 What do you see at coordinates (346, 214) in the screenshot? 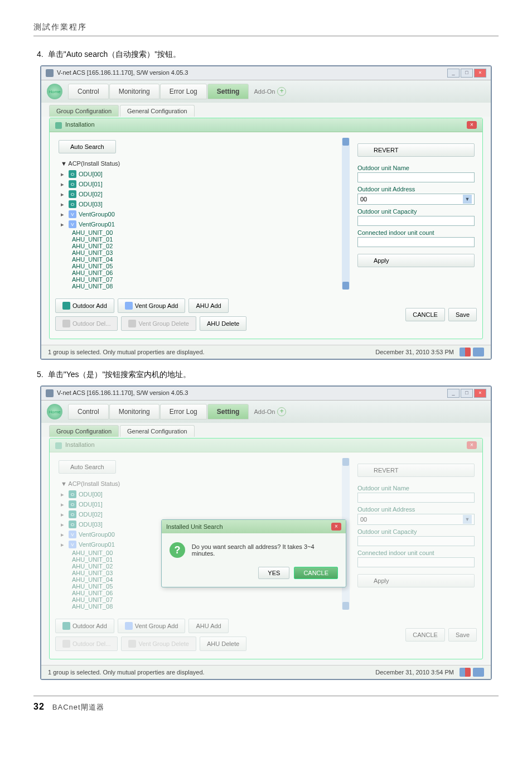
I see `scrollbar` at bounding box center [346, 214].